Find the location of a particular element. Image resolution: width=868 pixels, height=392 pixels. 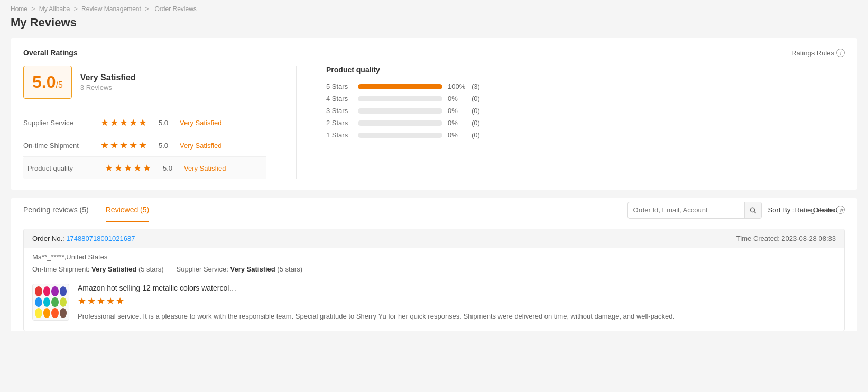

bar-count: (3) is located at coordinates (476, 87).